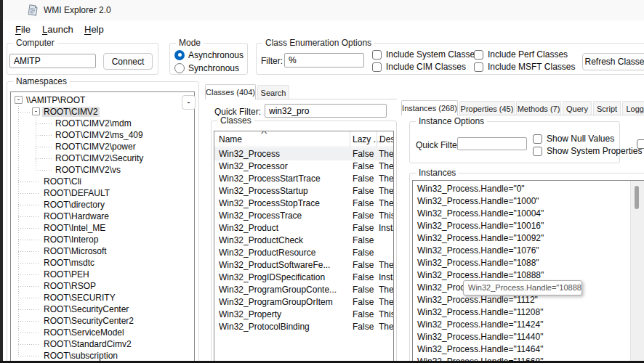 This screenshot has height=363, width=644. I want to click on group-namespaces-label: Namespaces, so click(41, 81).